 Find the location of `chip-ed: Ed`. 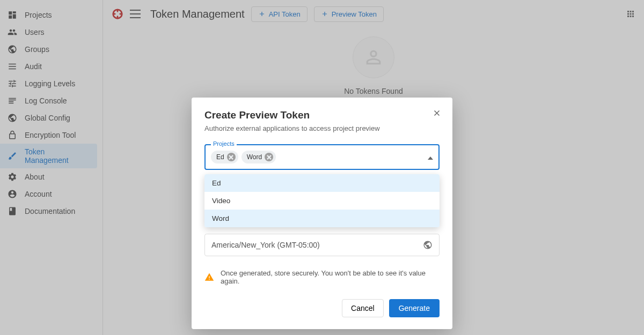

chip-ed: Ed is located at coordinates (224, 157).